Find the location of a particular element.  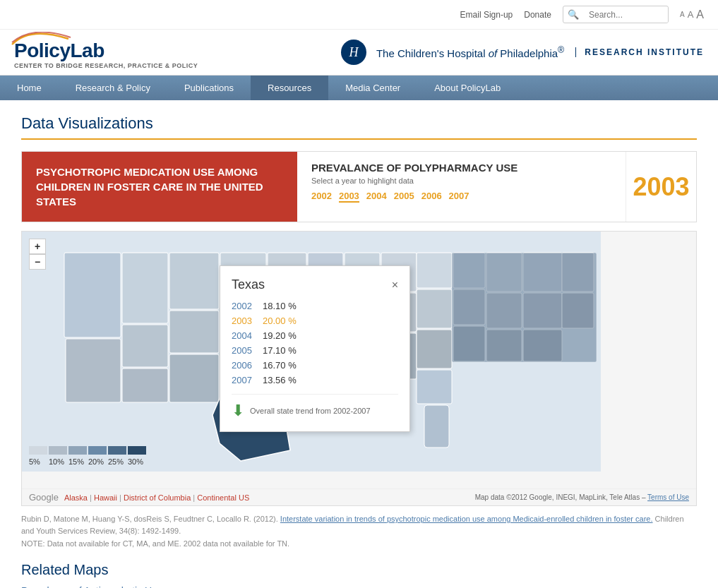

nav-resources: Resources is located at coordinates (289, 88).